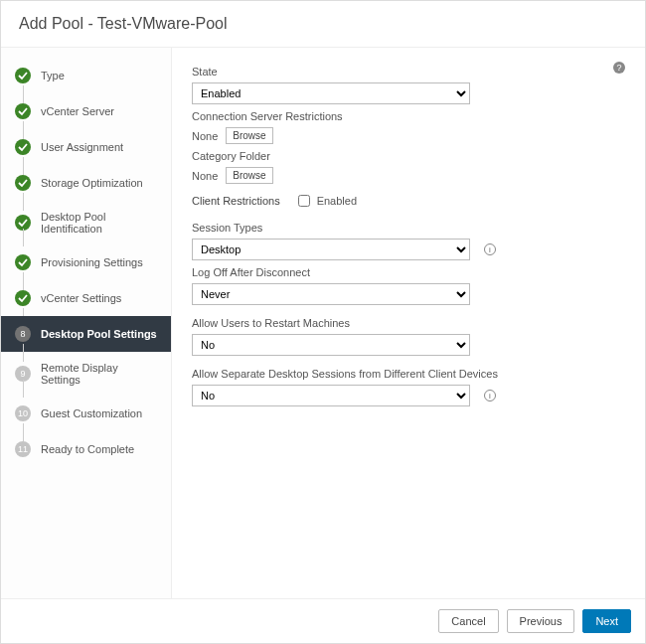 The image size is (646, 644). I want to click on client-enabled-checkbox, so click(304, 201).